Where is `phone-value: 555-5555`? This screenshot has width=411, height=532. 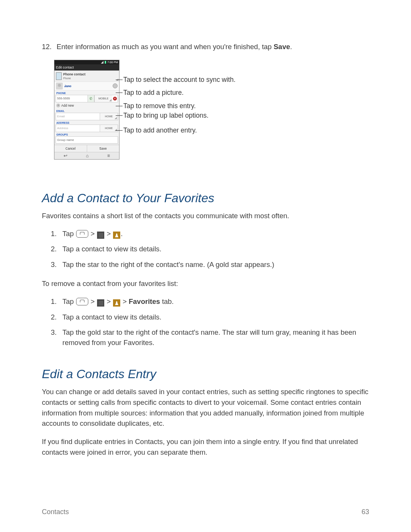
phone-value: 555-5555 is located at coordinates (72, 99).